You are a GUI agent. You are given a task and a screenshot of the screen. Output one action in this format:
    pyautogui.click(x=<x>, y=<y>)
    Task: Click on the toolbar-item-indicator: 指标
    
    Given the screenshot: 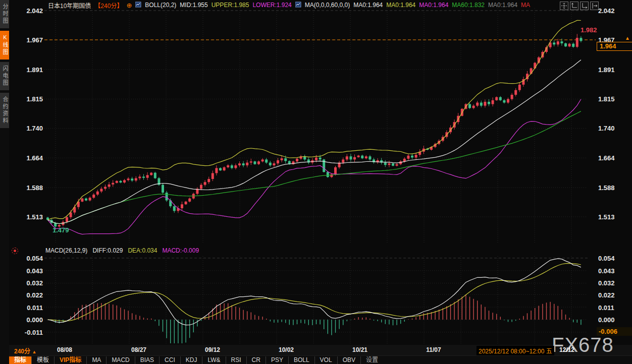 What is the action you would take?
    pyautogui.click(x=20, y=360)
    